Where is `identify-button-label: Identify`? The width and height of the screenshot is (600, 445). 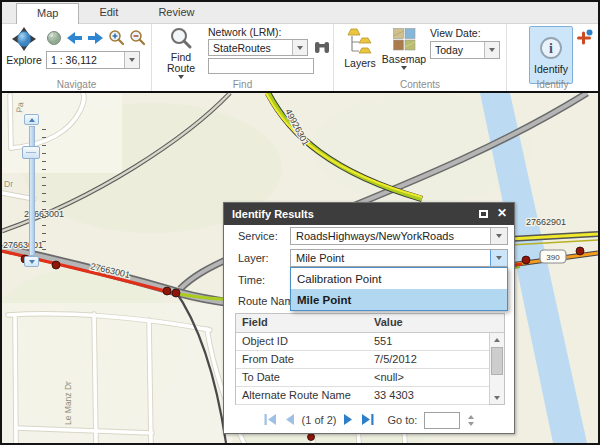 identify-button-label: Identify is located at coordinates (551, 69).